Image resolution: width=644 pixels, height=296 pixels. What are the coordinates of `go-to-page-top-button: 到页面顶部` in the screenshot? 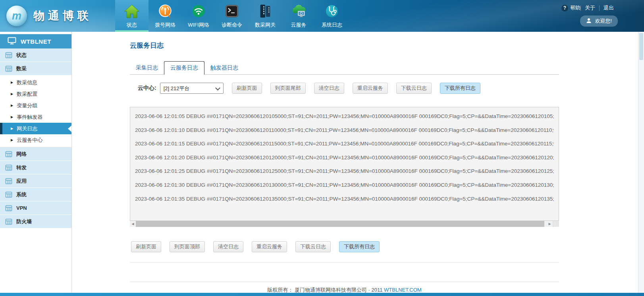 It's located at (187, 247).